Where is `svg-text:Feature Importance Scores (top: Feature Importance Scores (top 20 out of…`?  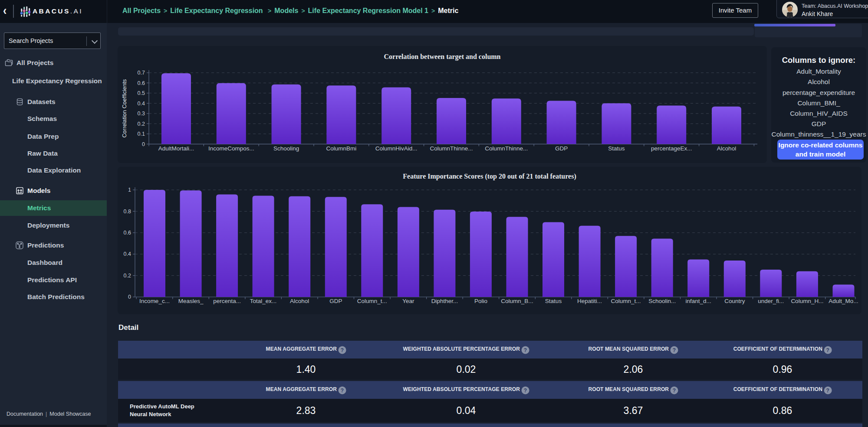
svg-text:Feature Importance Scores (top: Feature Importance Scores (top 20 out of… is located at coordinates (490, 176).